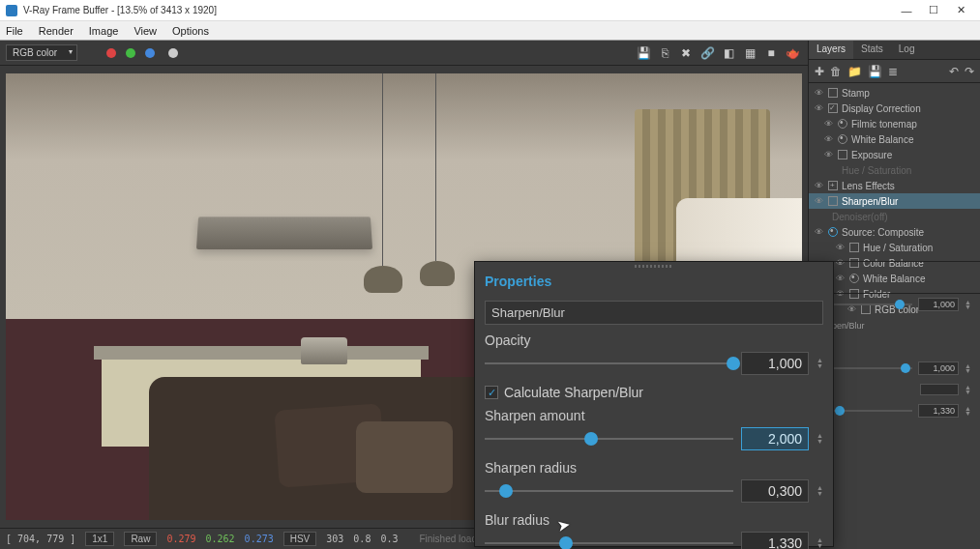  What do you see at coordinates (820, 543) in the screenshot?
I see `blur-radius-spinner: ▲▼` at bounding box center [820, 543].